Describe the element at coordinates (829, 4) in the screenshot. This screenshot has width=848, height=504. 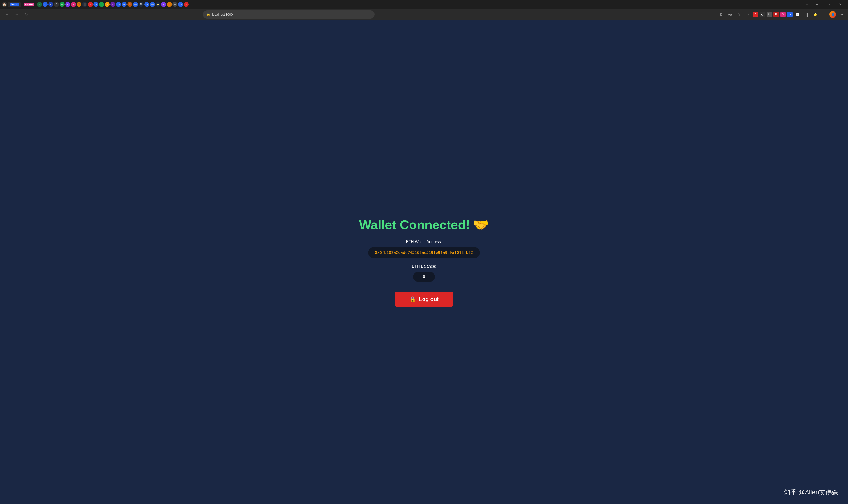
I see `maximize-button: □` at that location.